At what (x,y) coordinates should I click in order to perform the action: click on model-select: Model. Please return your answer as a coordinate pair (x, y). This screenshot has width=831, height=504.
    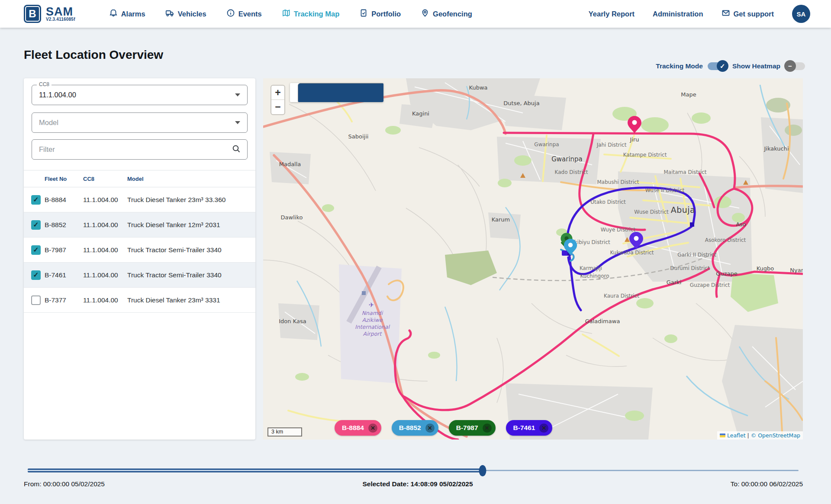
    Looking at the image, I should click on (139, 123).